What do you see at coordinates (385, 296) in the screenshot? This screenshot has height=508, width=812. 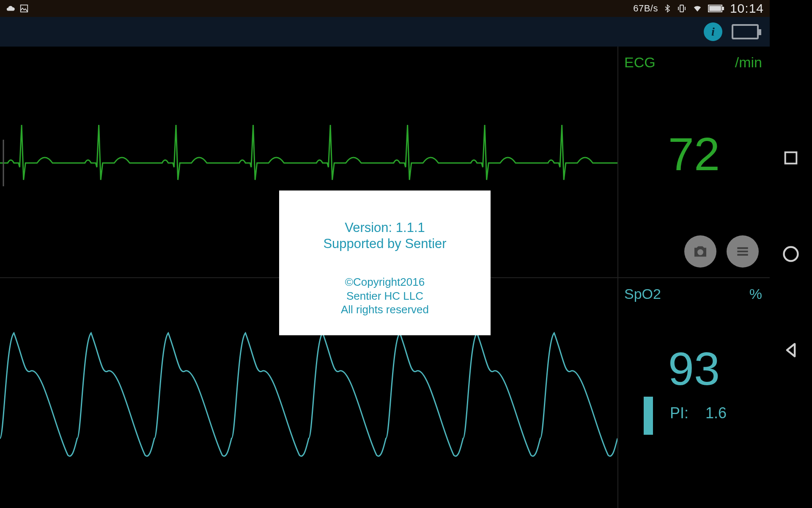 I see `dialog-copyright: ©Copyright2016 Sentier HC LLC All rights…` at bounding box center [385, 296].